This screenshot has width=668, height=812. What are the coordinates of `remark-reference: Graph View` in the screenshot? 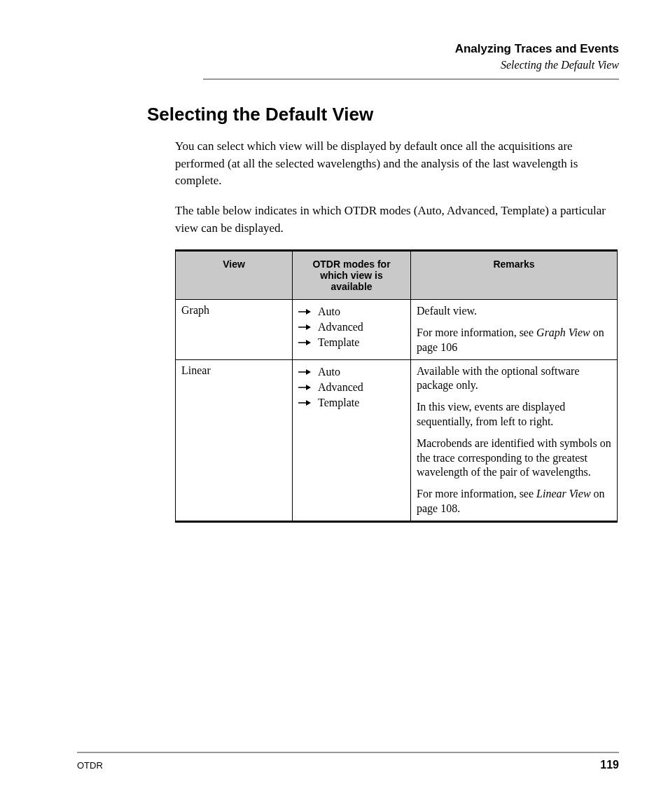 It's located at (563, 332).